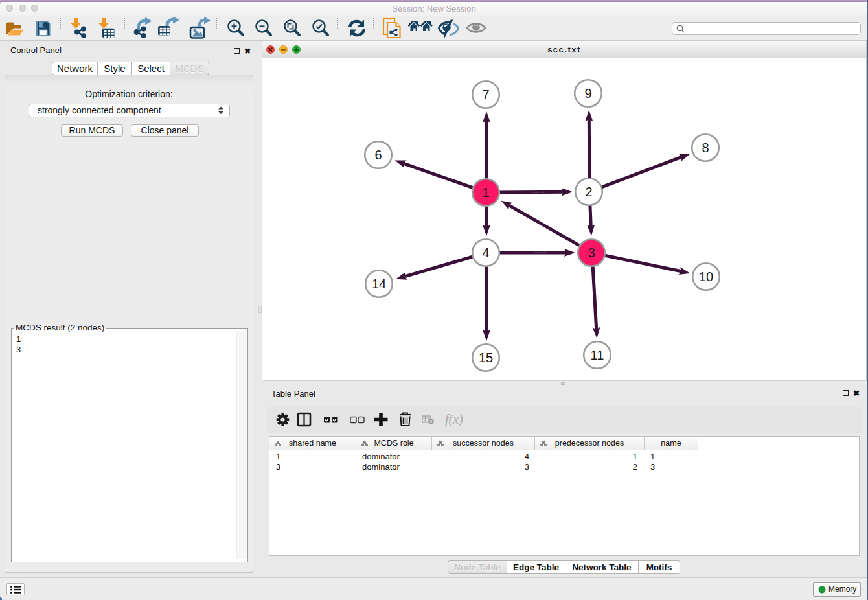  I want to click on svg-text: 14, so click(379, 284).